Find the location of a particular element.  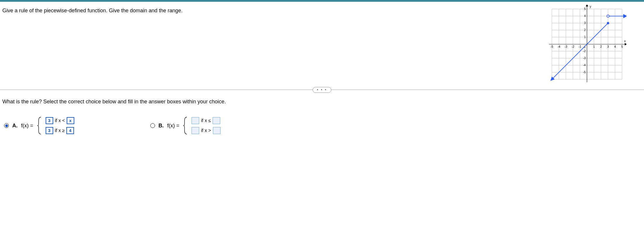

choice-a-pieces: if x < if x ≥ is located at coordinates (60, 126).